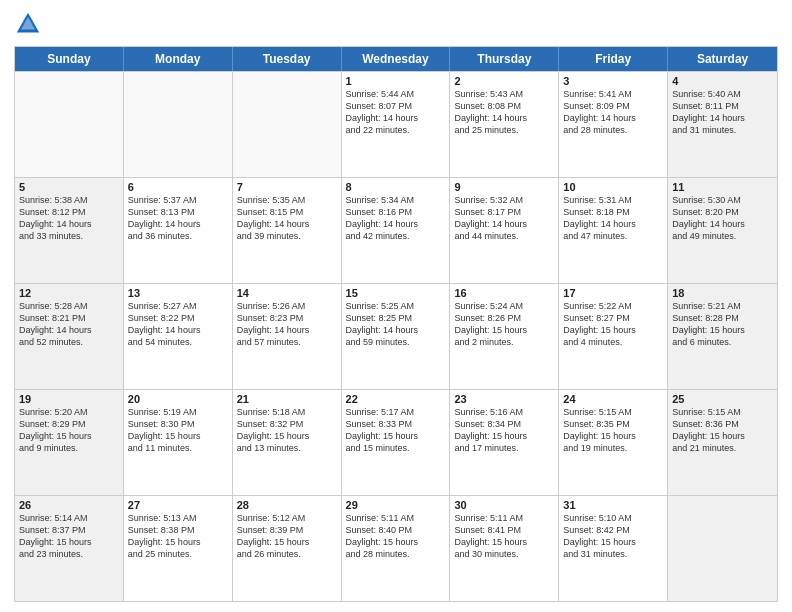 The width and height of the screenshot is (792, 612). Describe the element at coordinates (396, 230) in the screenshot. I see `cal-cell-day-8: 8Sunrise: 5:34 AM Sunset: 8:16 PM Daylig…` at that location.